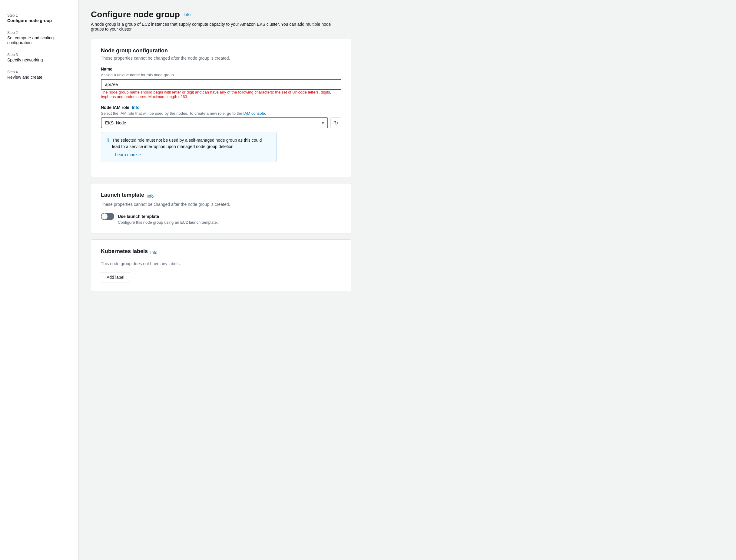 This screenshot has height=560, width=736. What do you see at coordinates (124, 251) in the screenshot?
I see `kubernetes-labels-title: Kubernetes labels` at bounding box center [124, 251].